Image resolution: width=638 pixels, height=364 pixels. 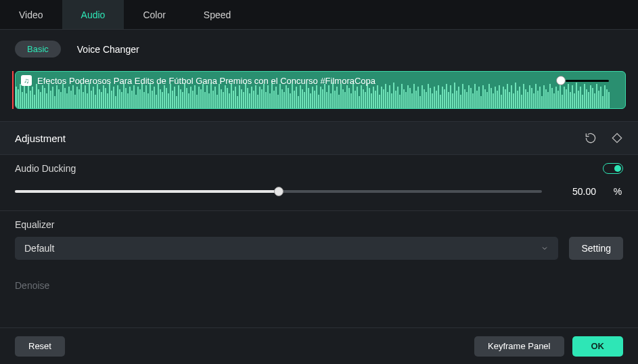 I want to click on subtab-basic: Basic, so click(x=38, y=49).